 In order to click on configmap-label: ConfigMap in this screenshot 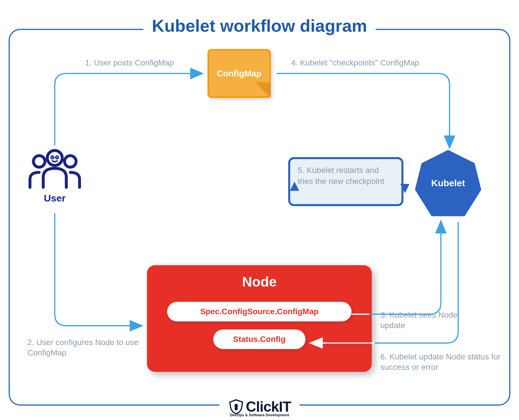, I will do `click(239, 74)`.